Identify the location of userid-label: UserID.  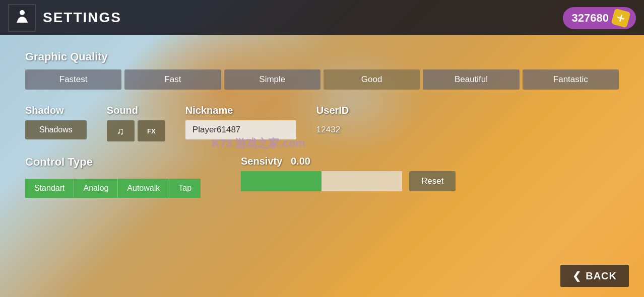
(333, 111).